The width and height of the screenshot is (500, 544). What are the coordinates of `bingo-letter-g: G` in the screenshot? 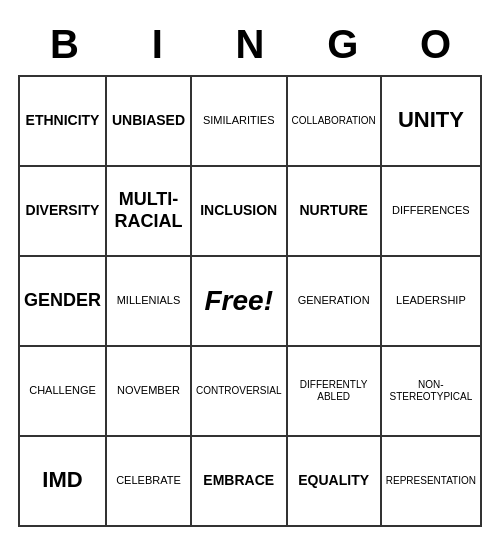 It's located at (342, 44).